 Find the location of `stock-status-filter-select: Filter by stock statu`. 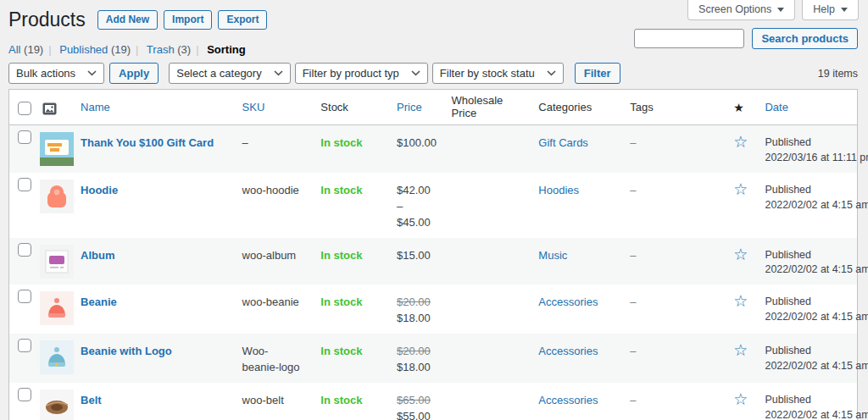

stock-status-filter-select: Filter by stock statu is located at coordinates (498, 73).